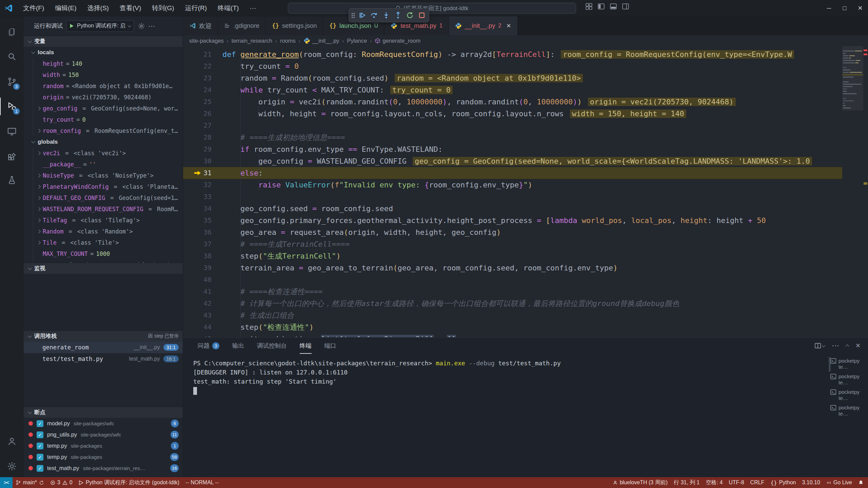 The height and width of the screenshot is (488, 868). Describe the element at coordinates (203, 138) in the screenshot. I see `gutter-28: 28` at that location.